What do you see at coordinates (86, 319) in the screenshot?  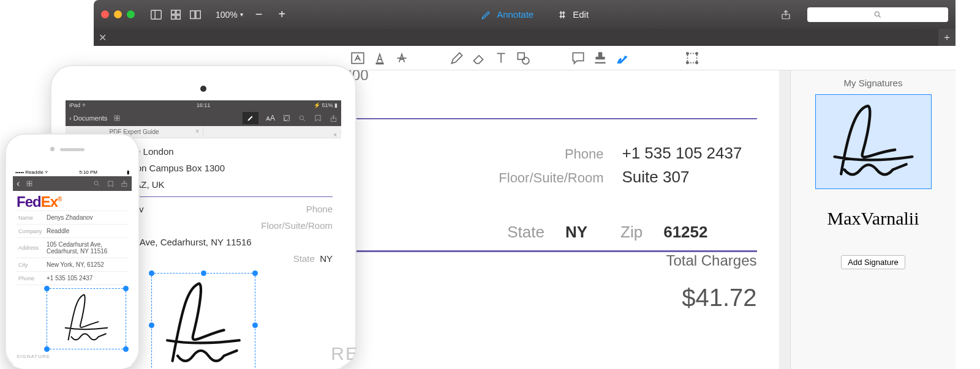 I see `iphone-signature-selection` at bounding box center [86, 319].